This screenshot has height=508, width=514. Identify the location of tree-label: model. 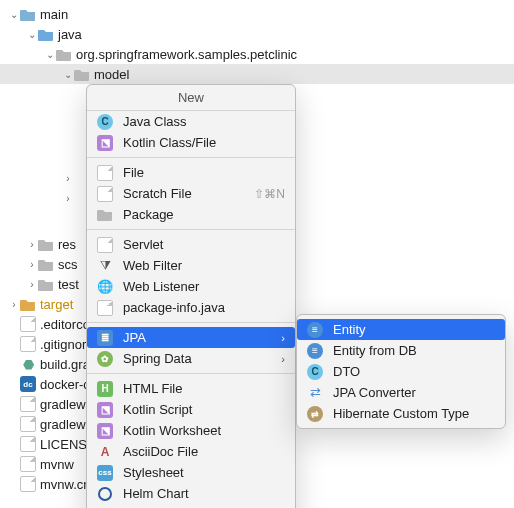
(112, 74).